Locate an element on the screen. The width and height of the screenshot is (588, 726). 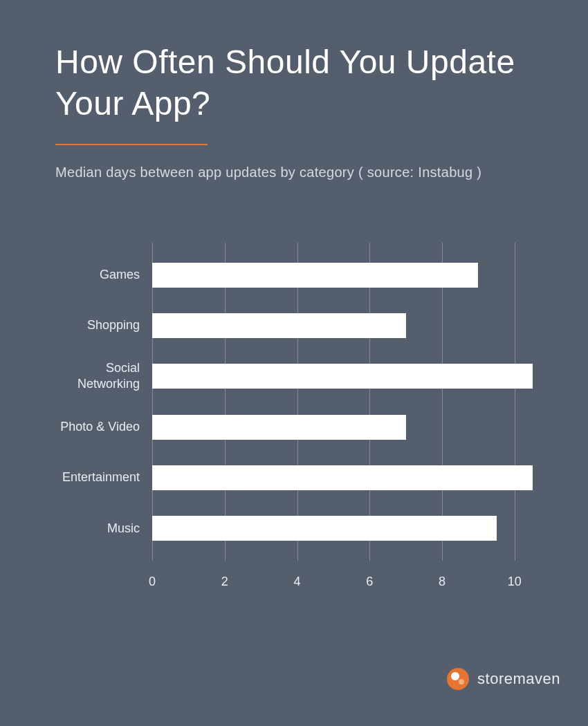
bar-row: Shopping is located at coordinates (342, 326).